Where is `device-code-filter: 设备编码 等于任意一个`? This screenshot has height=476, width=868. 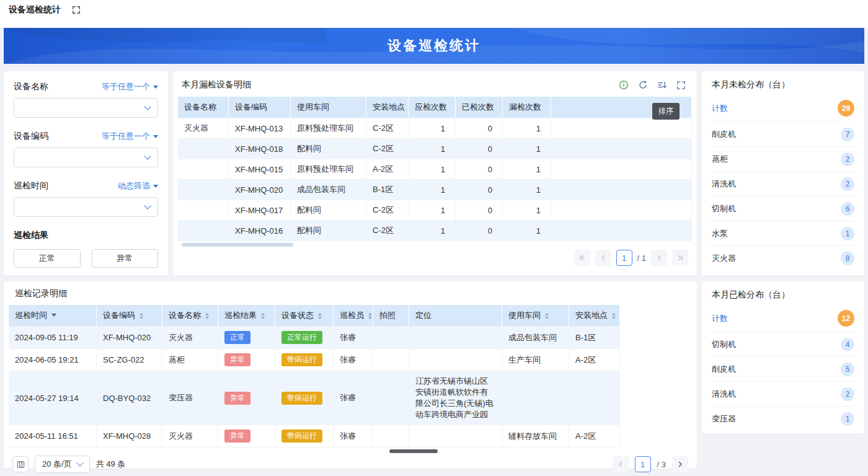 device-code-filter: 设备编码 等于任意一个 is located at coordinates (86, 149).